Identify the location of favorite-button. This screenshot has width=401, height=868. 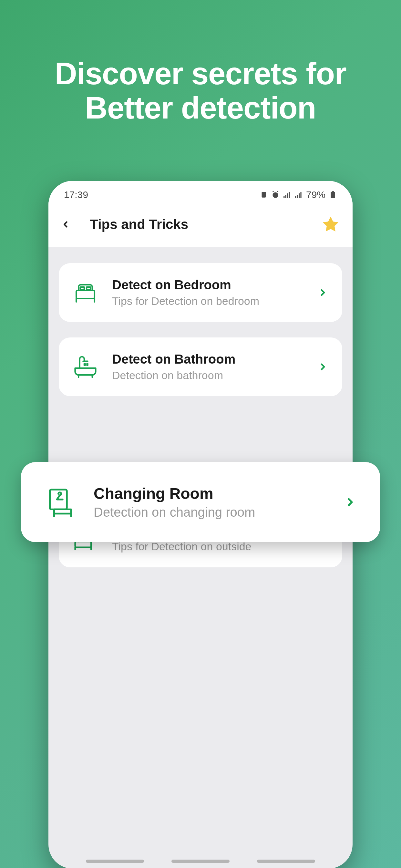
(331, 224).